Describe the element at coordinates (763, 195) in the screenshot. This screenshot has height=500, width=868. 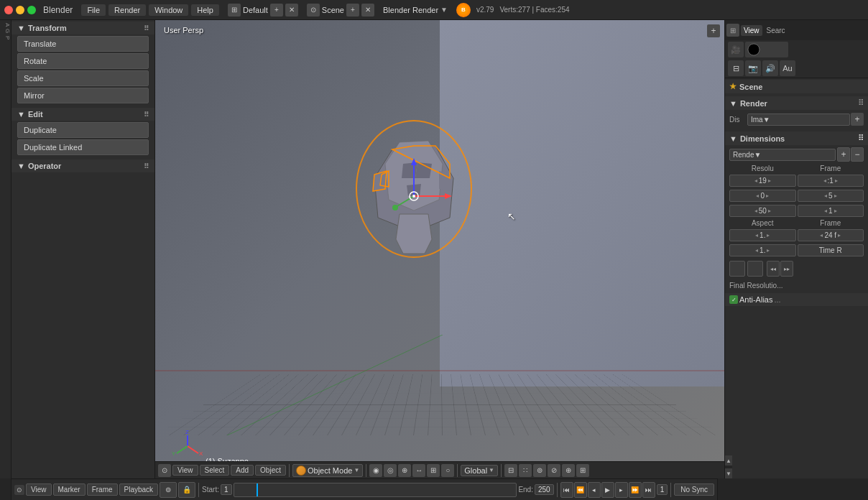
I see `resolution-y-input: ◂ 0 ▸` at that location.